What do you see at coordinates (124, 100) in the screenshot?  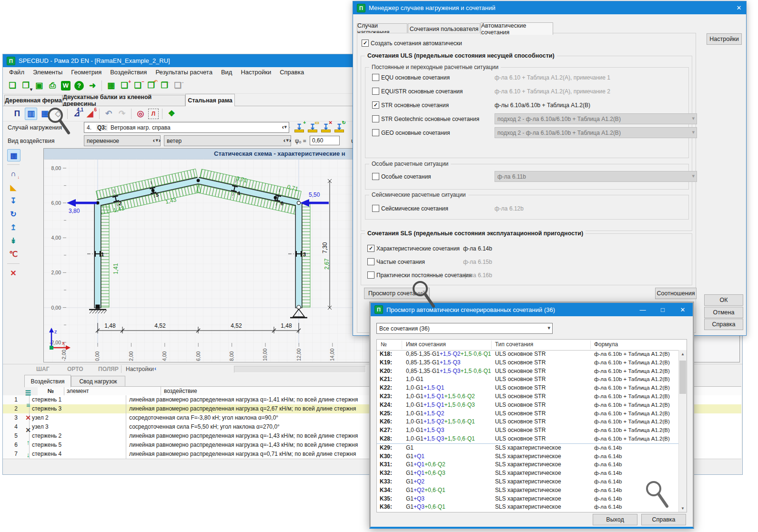 I see `tab-1: Двускатные балки из клееной древесины` at bounding box center [124, 100].